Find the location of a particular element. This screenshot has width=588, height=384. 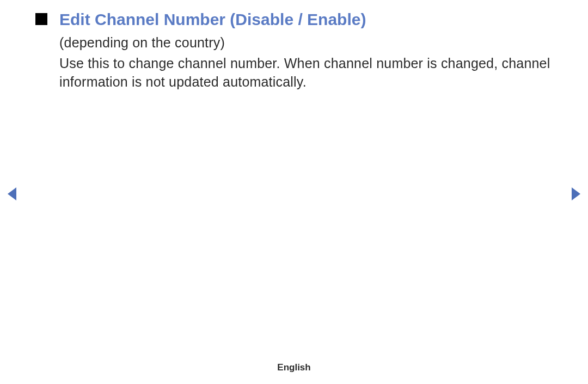

page-description: Use this to change channel number. When … is located at coordinates (306, 73).